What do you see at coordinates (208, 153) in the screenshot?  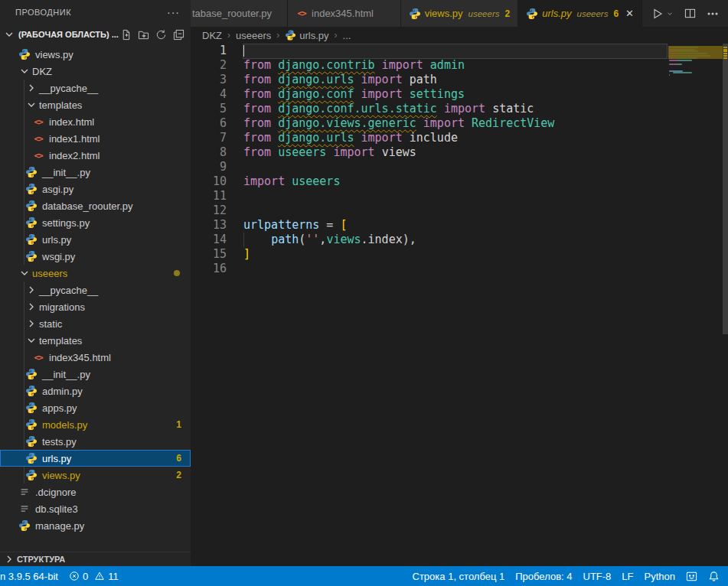 I see `line-number: 8` at bounding box center [208, 153].